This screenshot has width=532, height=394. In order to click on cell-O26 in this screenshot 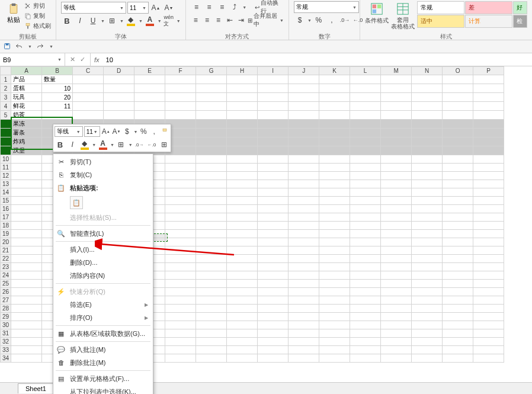, I will do `click(458, 292)`.